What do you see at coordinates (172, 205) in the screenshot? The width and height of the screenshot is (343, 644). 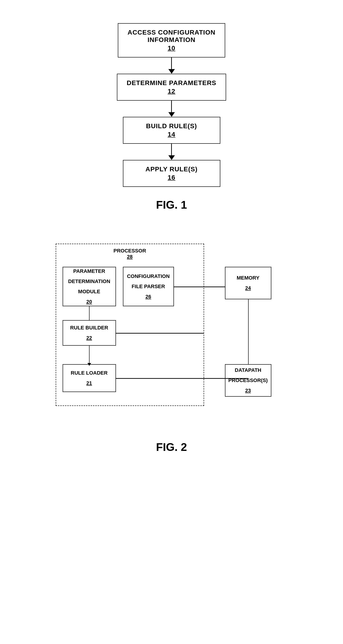 I see `fig1-label: FIG. 1` at bounding box center [172, 205].